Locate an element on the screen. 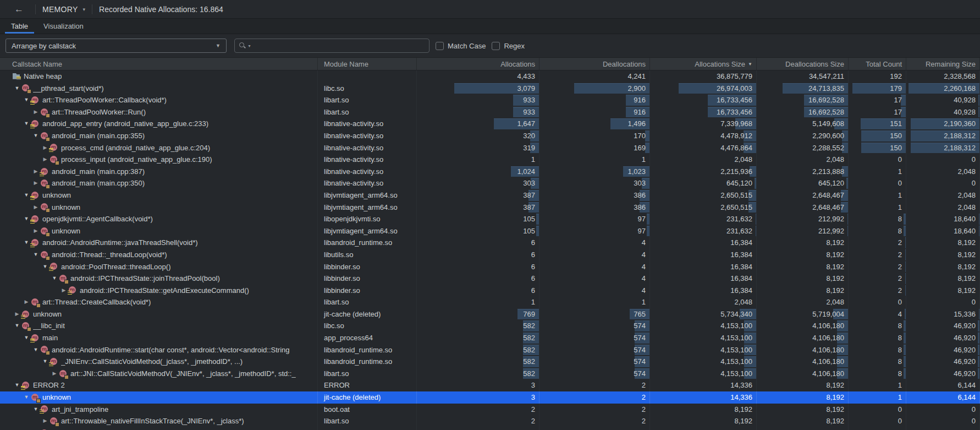  regex-checkbox: Regex is located at coordinates (508, 46).